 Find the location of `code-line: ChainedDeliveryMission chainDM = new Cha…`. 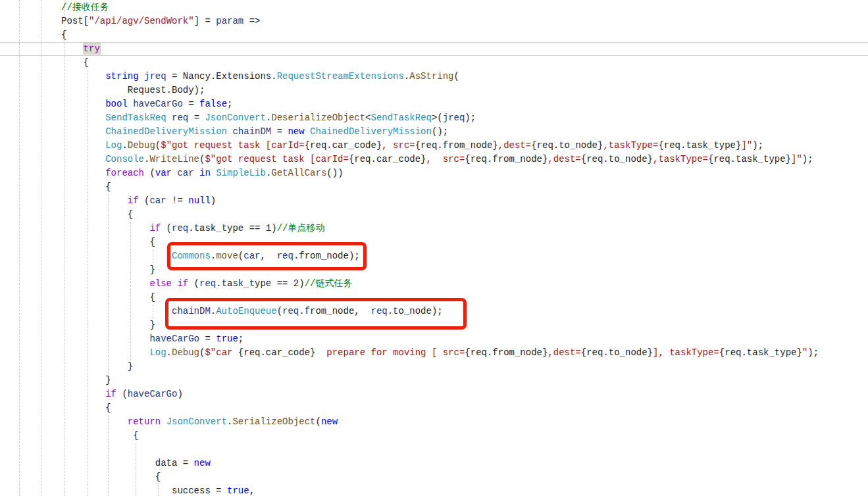

code-line: ChainedDeliveryMission chainDM = new Cha… is located at coordinates (440, 132).